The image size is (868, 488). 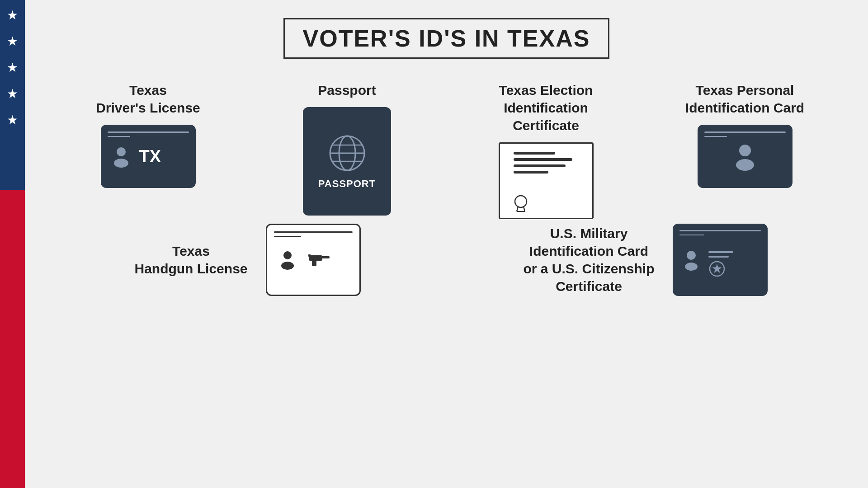 I want to click on flag-blue: ★ ★ ★ ★ ★, so click(x=13, y=95).